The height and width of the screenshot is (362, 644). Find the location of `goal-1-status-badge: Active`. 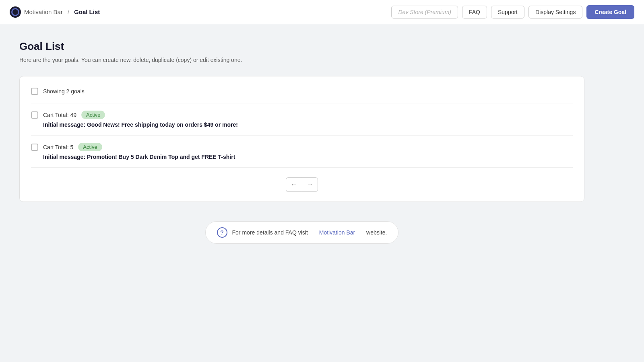

goal-1-status-badge: Active is located at coordinates (93, 115).